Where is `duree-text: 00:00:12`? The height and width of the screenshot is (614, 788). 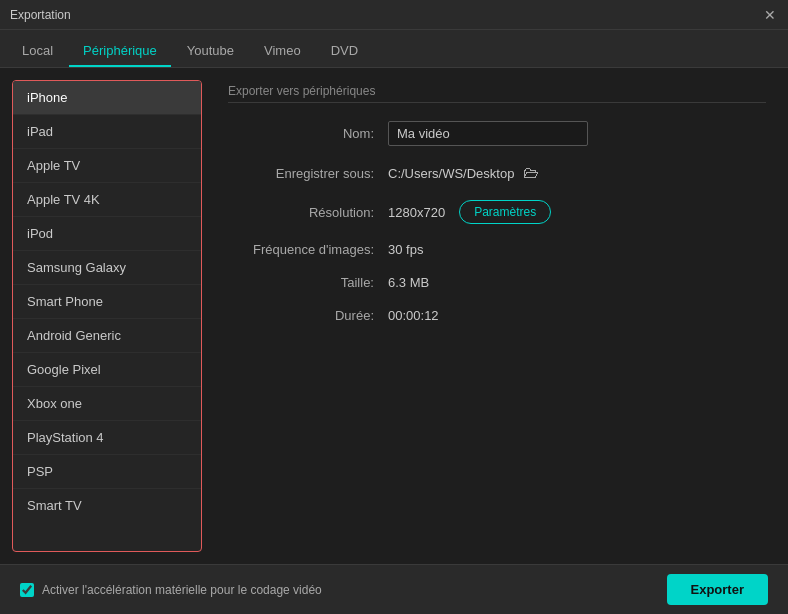
duree-text: 00:00:12 is located at coordinates (414, 316).